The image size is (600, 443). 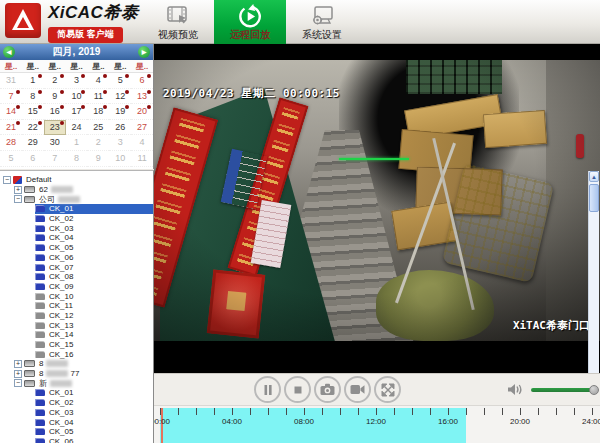 I want to click on calendar-header: ◀ 四月, 2019 ▶, so click(x=76, y=52).